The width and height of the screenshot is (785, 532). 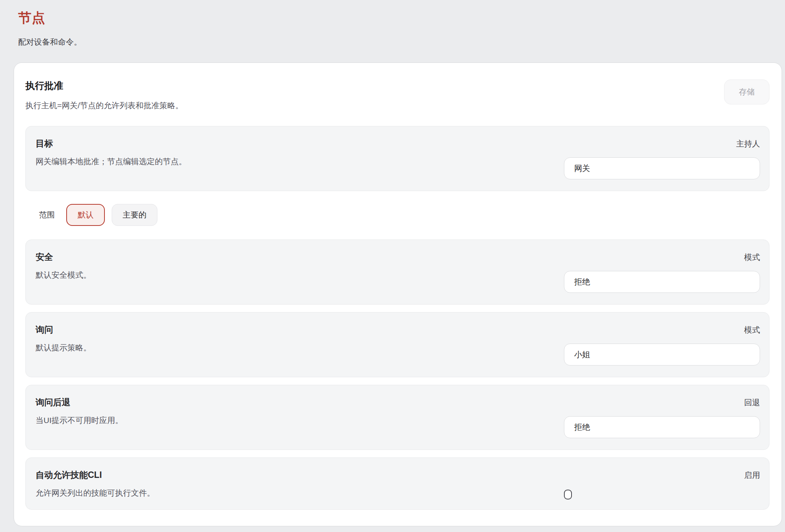 What do you see at coordinates (662, 427) in the screenshot?
I see `ask-fallback-input` at bounding box center [662, 427].